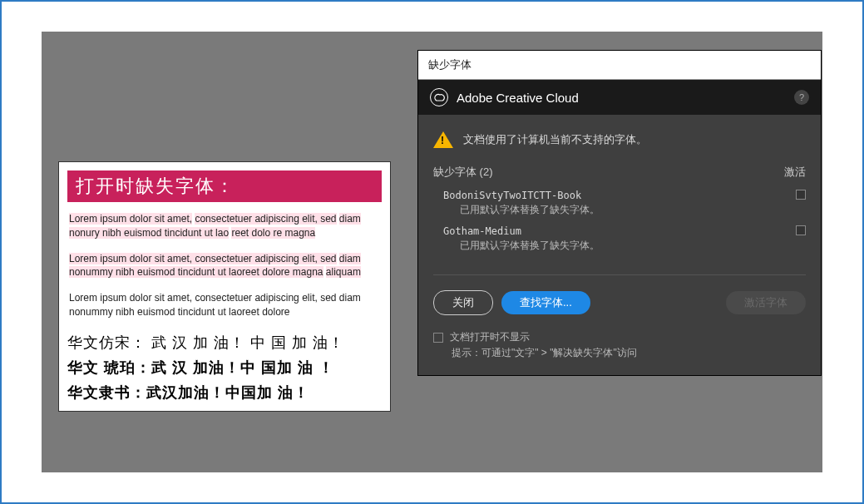 This screenshot has height=504, width=864. Describe the element at coordinates (438, 338) in the screenshot. I see `dont-show-checkbox` at that location.